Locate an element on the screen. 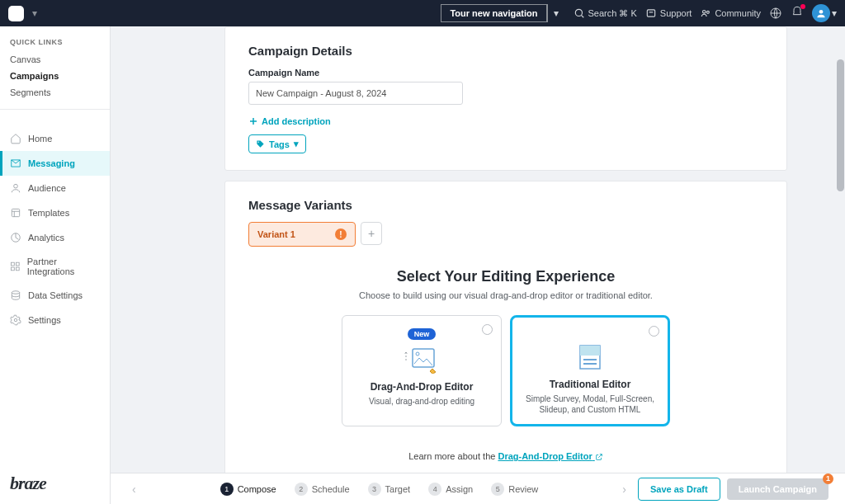 The image size is (845, 504). app-logo is located at coordinates (17, 13).